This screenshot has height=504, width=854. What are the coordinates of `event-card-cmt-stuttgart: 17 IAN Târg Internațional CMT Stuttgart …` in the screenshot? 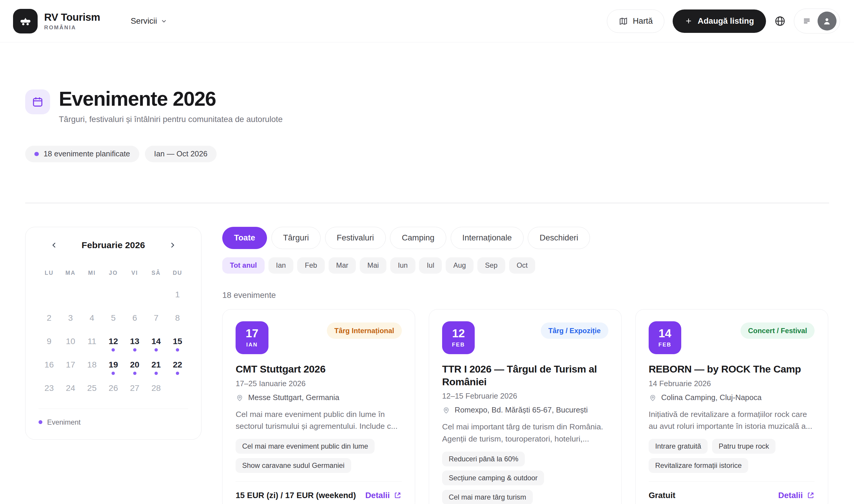 It's located at (319, 407).